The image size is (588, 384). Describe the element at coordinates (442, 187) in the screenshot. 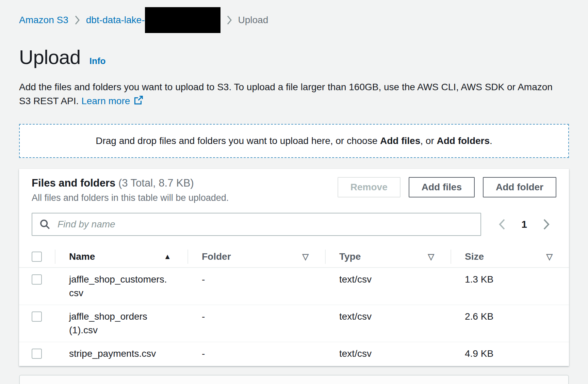

I see `add-files-button: Add files` at that location.